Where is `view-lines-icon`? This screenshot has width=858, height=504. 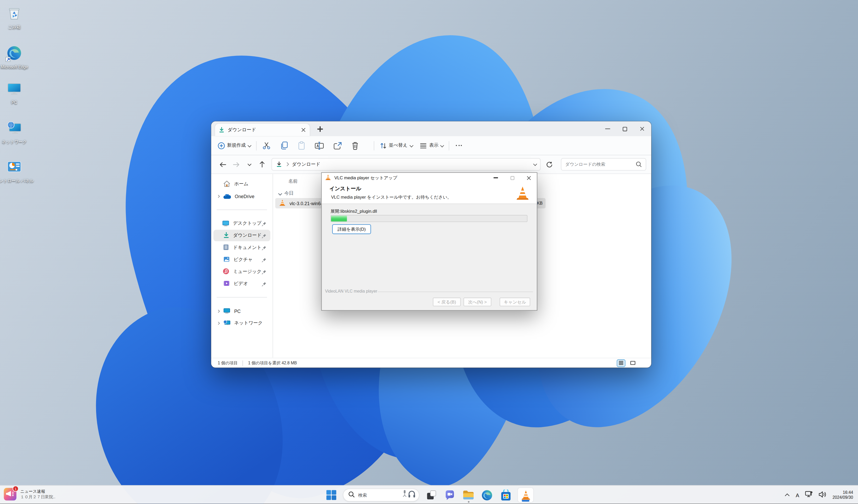 view-lines-icon is located at coordinates (424, 146).